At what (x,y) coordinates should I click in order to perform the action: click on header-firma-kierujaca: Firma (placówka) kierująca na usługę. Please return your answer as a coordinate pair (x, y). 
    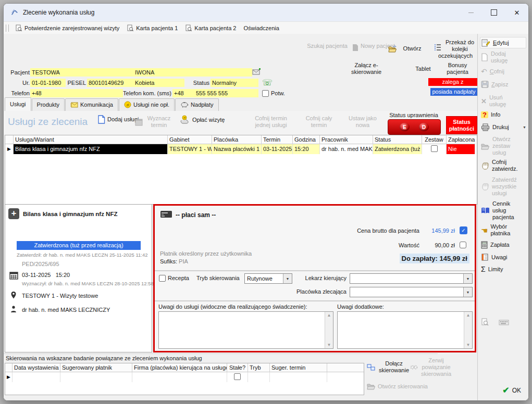
    Looking at the image, I should click on (180, 368).